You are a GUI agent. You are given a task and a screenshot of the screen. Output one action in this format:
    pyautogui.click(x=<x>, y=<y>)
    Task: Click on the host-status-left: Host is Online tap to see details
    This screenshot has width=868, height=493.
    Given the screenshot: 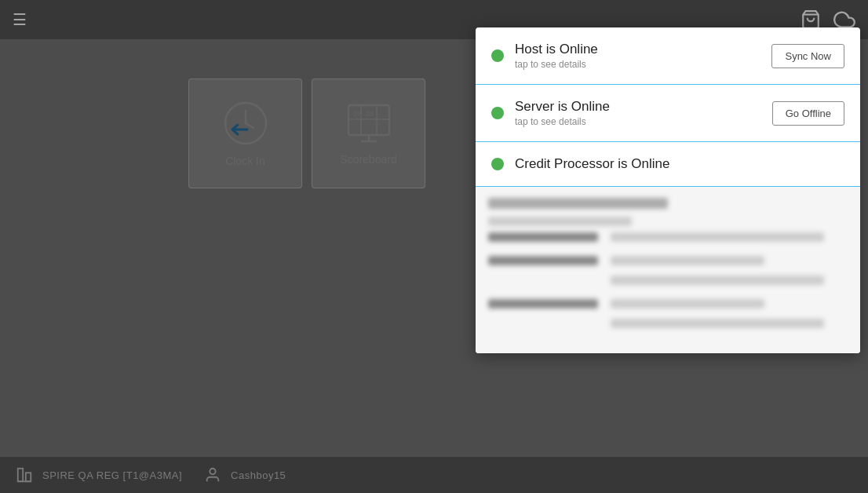 What is the action you would take?
    pyautogui.click(x=545, y=56)
    